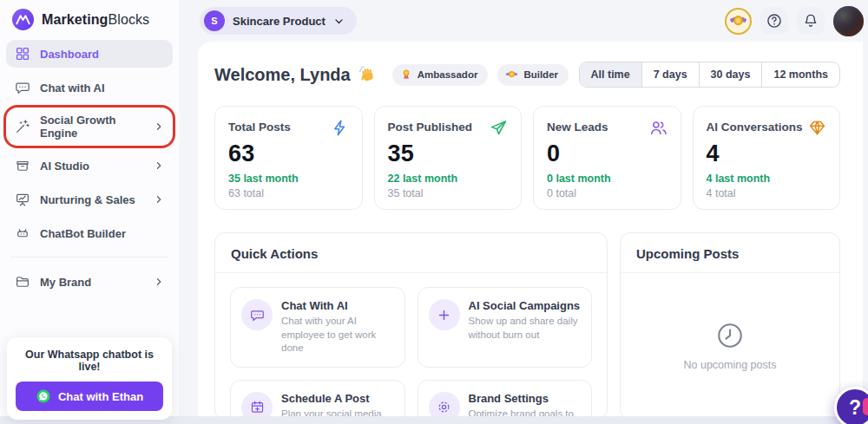  What do you see at coordinates (448, 154) in the screenshot?
I see `stat-value: 35` at bounding box center [448, 154].